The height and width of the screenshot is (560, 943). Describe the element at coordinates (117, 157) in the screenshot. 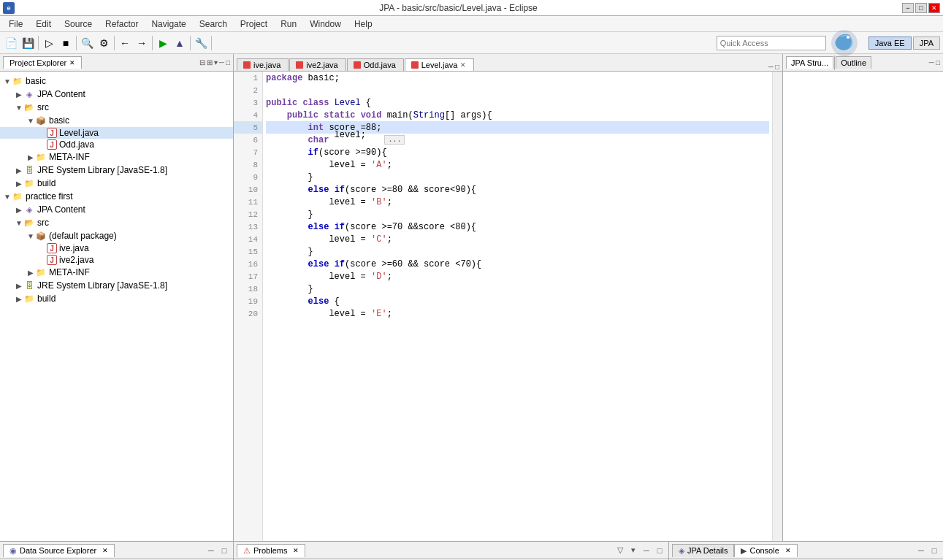

I see `tree-item-meta-inf: ▶ 📁 META-INF` at that location.